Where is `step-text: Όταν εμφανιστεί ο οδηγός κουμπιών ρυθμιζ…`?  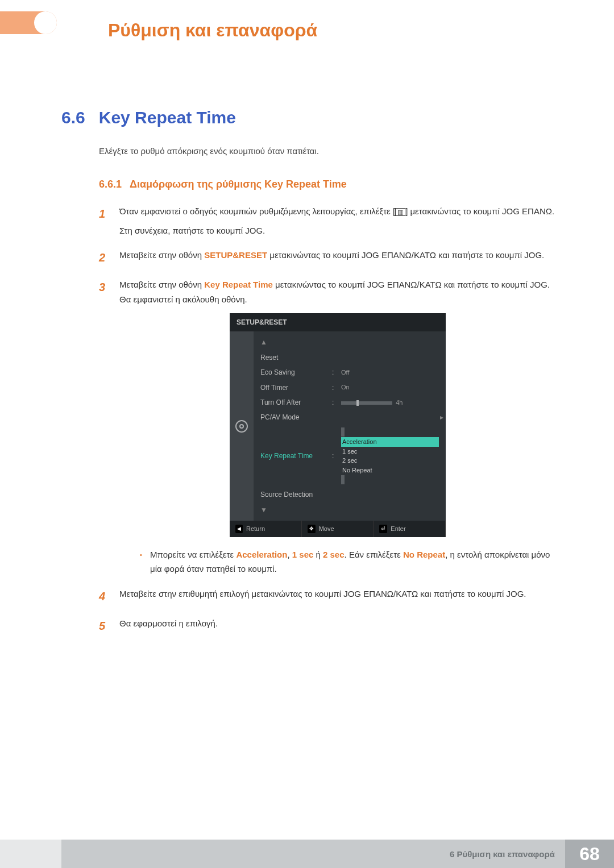 step-text: Όταν εμφανιστεί ο οδηγός κουμπιών ρυθμιζ… is located at coordinates (257, 211).